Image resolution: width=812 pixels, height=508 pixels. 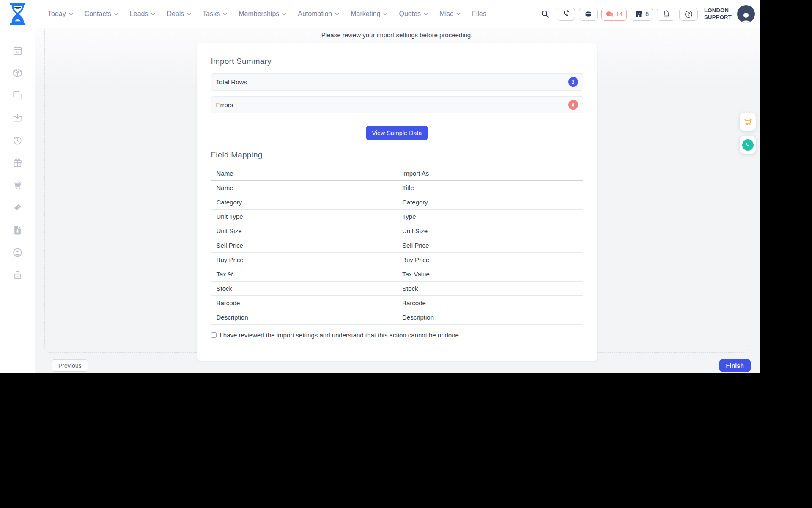 What do you see at coordinates (18, 163) in the screenshot?
I see `gift-icon` at bounding box center [18, 163].